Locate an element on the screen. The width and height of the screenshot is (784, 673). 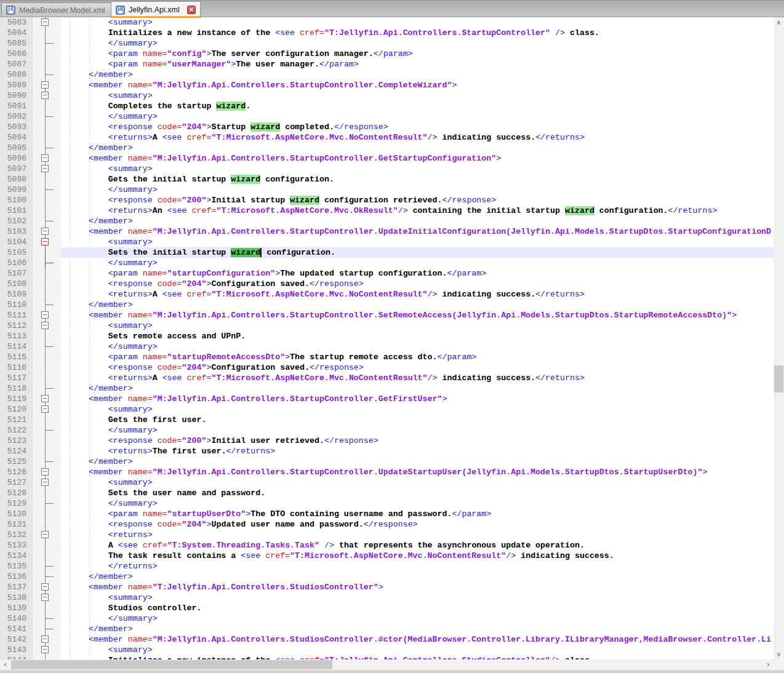
code-line: <response code="204">Startup wizard comp… is located at coordinates (417, 127).